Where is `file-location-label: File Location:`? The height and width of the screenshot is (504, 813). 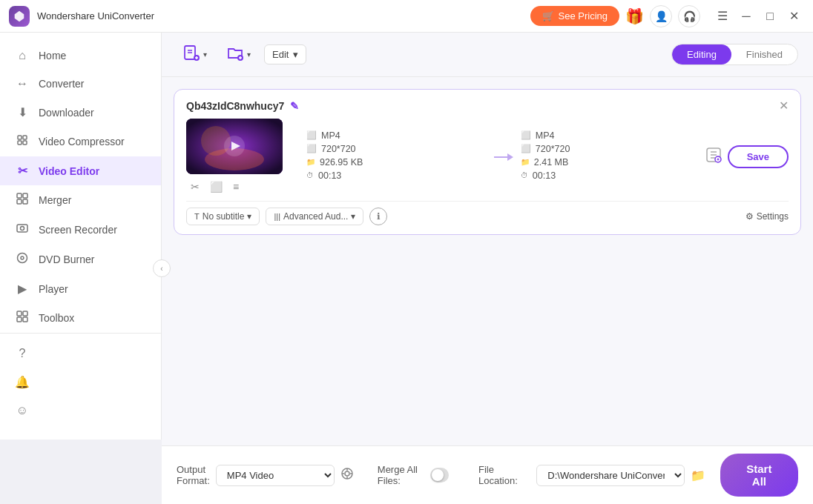
file-location-label: File Location: is located at coordinates (504, 475).